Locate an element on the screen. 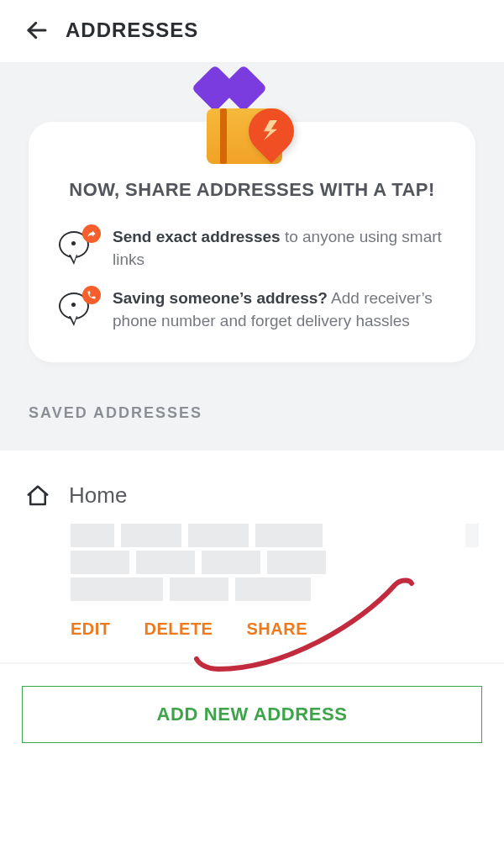 This screenshot has width=504, height=854. back-button is located at coordinates (37, 30).